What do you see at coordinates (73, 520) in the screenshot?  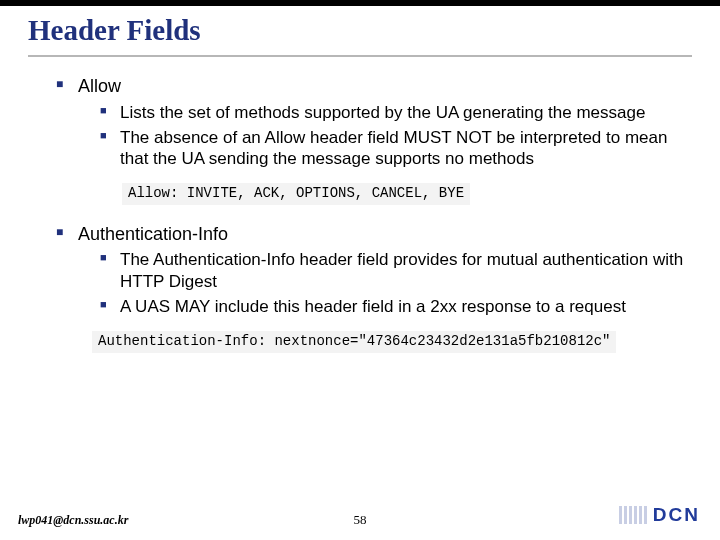 I see `footer-email: lwp041@dcn.ssu.ac.kr` at bounding box center [73, 520].